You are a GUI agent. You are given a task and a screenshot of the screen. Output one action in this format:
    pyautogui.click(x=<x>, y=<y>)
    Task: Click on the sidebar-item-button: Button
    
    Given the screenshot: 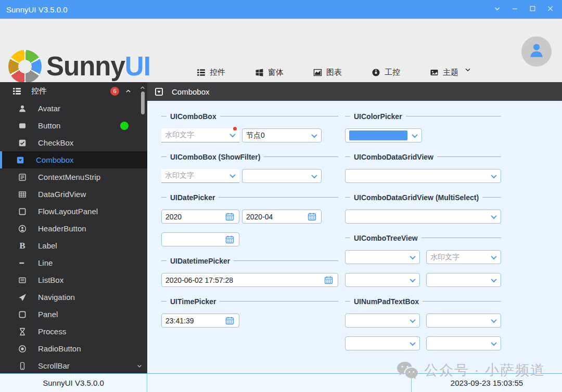 What is the action you would take?
    pyautogui.click(x=74, y=126)
    